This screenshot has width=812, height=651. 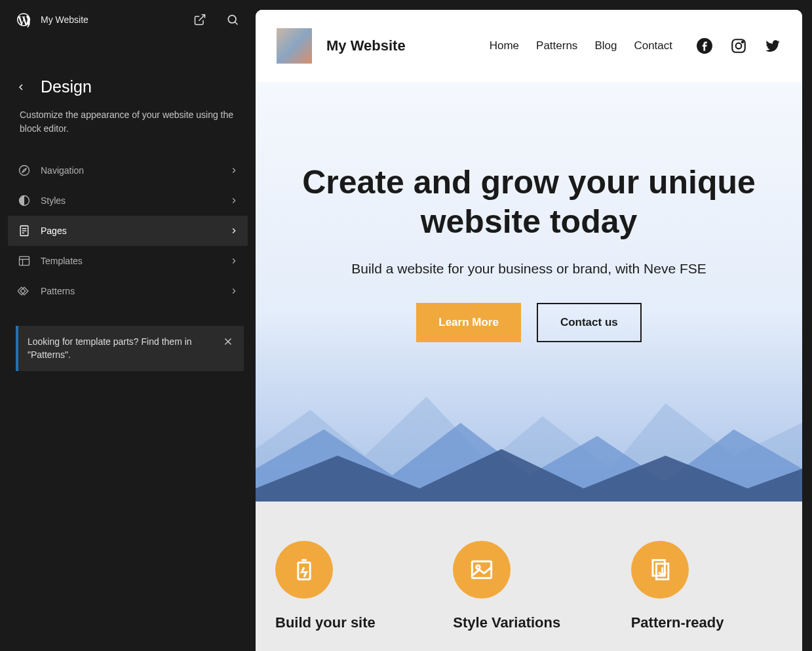 What do you see at coordinates (128, 231) in the screenshot?
I see `design-menu: Navigation Styles Pages` at bounding box center [128, 231].